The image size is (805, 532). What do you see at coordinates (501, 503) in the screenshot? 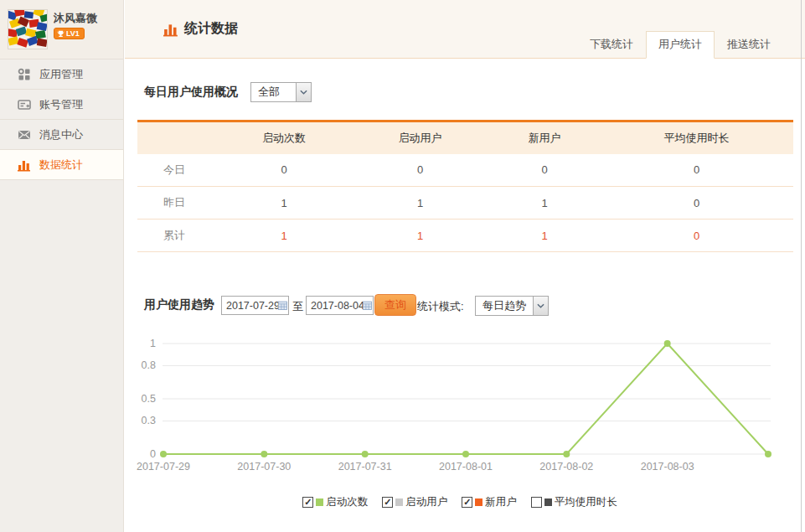
I see `legend-label: 新用户` at bounding box center [501, 503].